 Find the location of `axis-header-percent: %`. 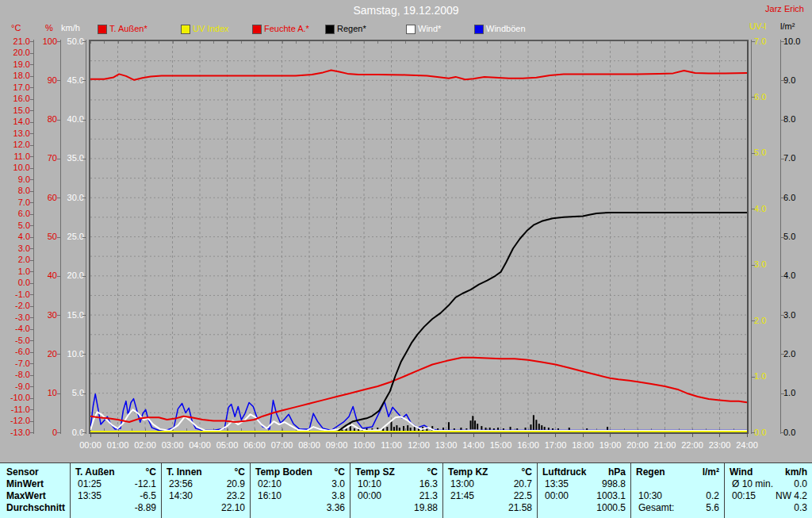

axis-header-percent: % is located at coordinates (49, 28).